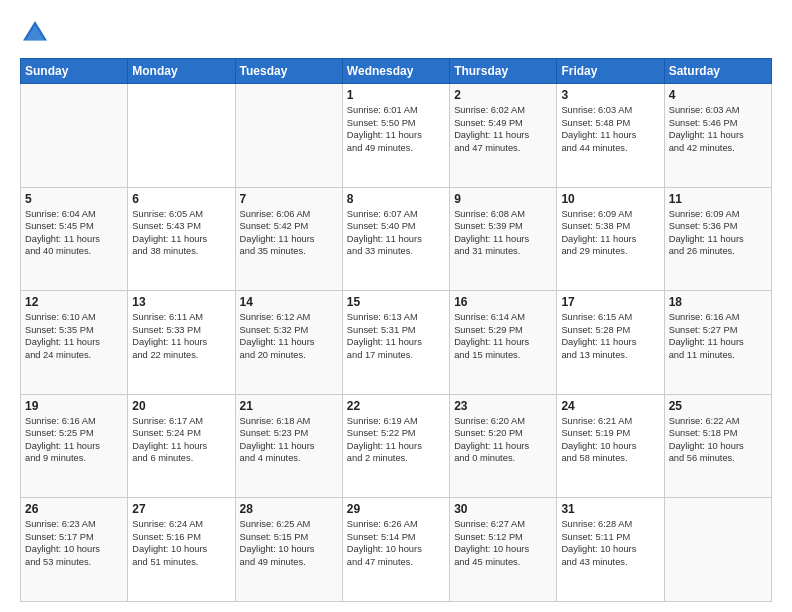  I want to click on day-number: 3, so click(610, 95).